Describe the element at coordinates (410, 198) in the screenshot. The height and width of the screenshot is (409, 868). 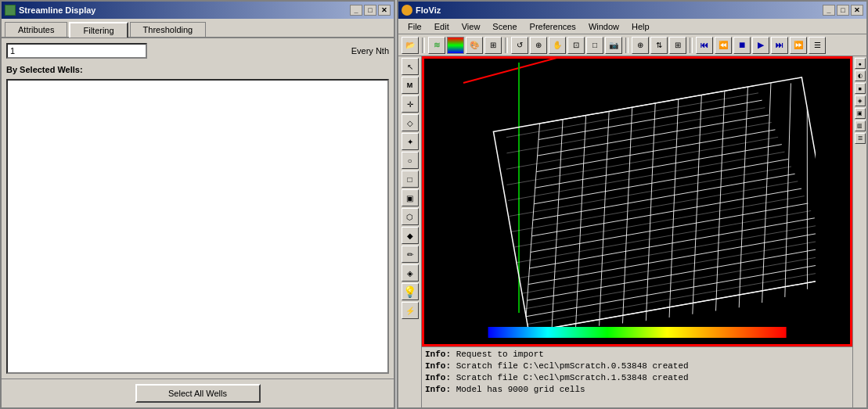
I see `cube-tool-btn: ▣` at that location.